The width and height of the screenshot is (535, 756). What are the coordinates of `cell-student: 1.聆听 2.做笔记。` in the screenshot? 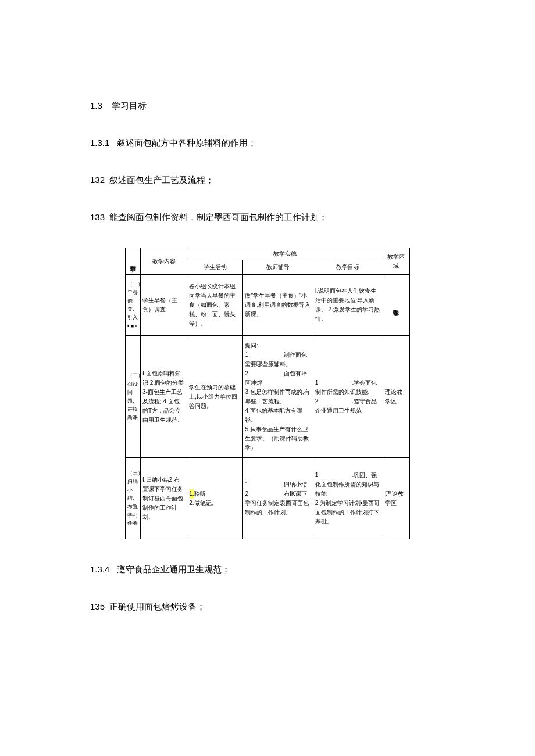 It's located at (215, 499).